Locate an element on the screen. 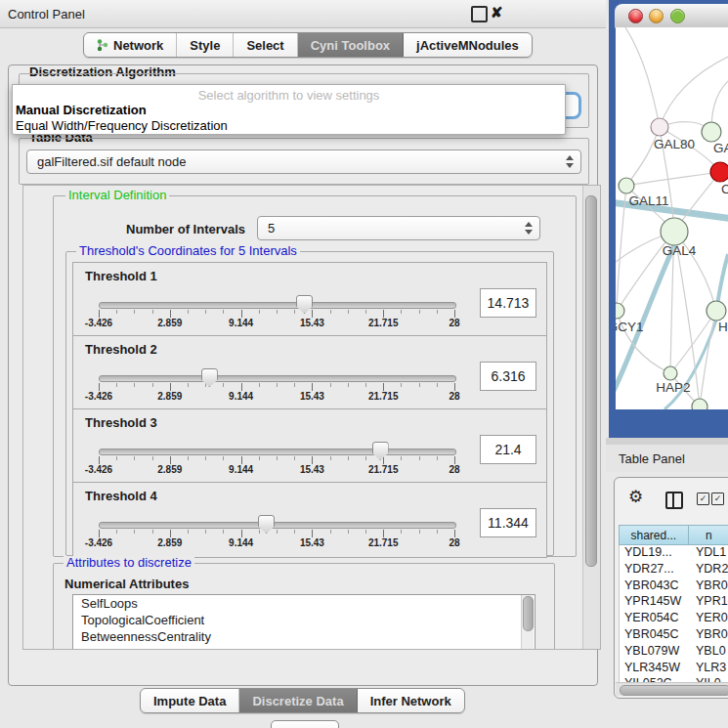 The image size is (728, 728). zoom-traffic-light-icon is located at coordinates (678, 16).